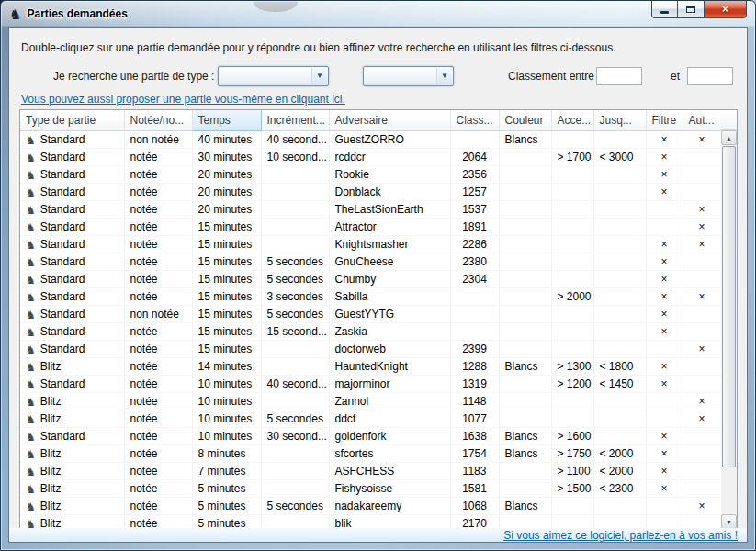 This screenshot has height=551, width=756. I want to click on game-row: ♞Standardnotée15 minutes3 secondesSabill…, so click(371, 296).